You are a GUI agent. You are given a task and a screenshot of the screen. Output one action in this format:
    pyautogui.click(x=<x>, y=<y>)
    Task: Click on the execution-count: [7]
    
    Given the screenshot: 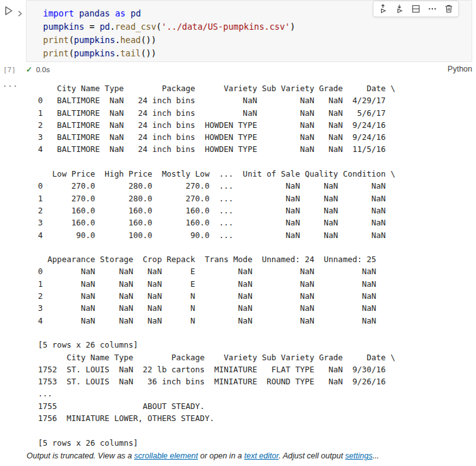 What is the action you would take?
    pyautogui.click(x=9, y=70)
    